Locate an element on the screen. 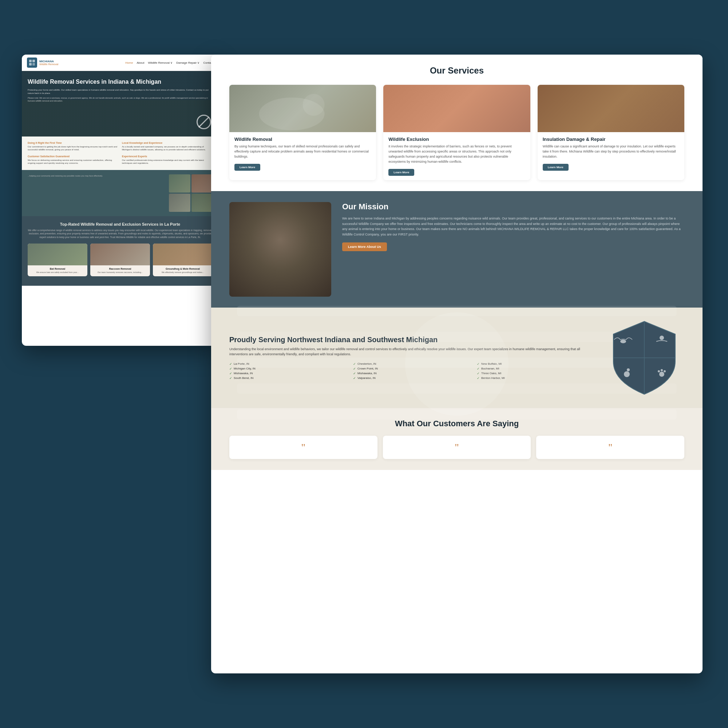 The height and width of the screenshot is (728, 728). mid-photos is located at coordinates (191, 193).